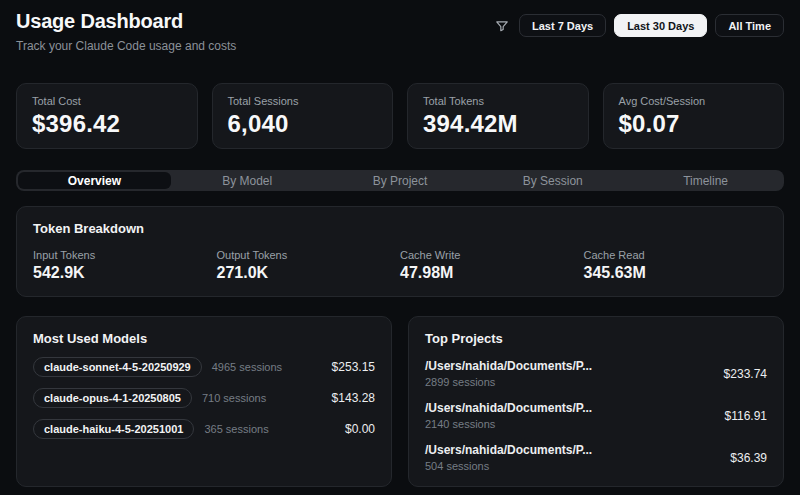  What do you see at coordinates (694, 116) in the screenshot?
I see `stat-card-avg-cost-session: Avg Cost/Session $0.07` at bounding box center [694, 116].